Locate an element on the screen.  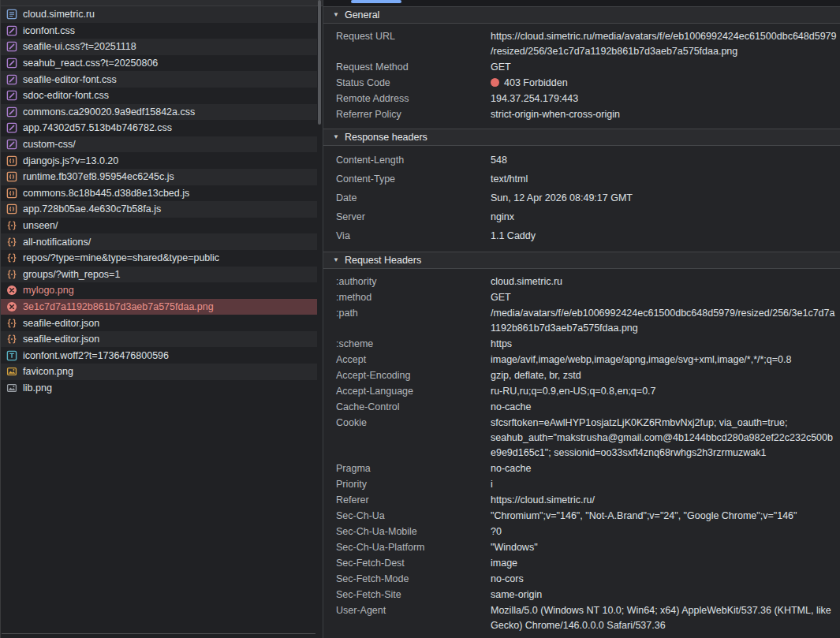
document-icon is located at coordinates (12, 14).